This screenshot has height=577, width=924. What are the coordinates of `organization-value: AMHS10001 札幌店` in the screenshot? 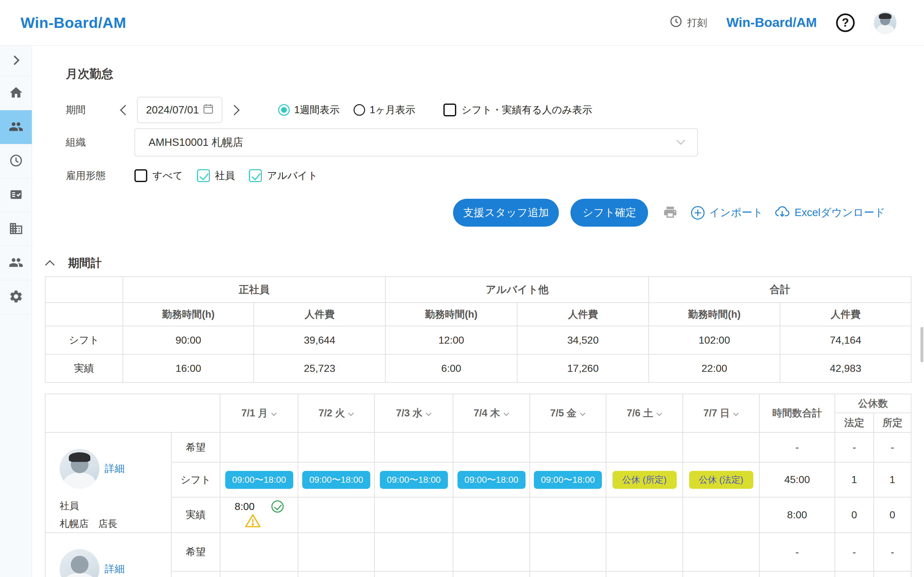 It's located at (196, 142).